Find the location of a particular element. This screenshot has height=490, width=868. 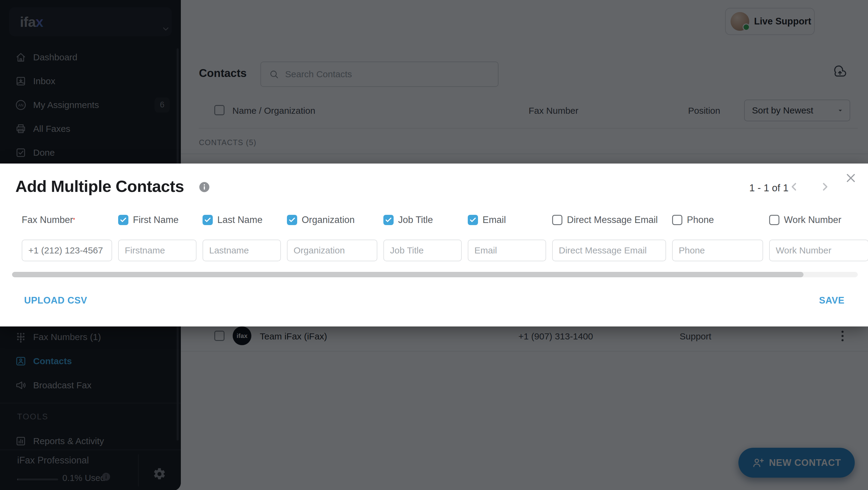

field-label: Work Number is located at coordinates (813, 220).